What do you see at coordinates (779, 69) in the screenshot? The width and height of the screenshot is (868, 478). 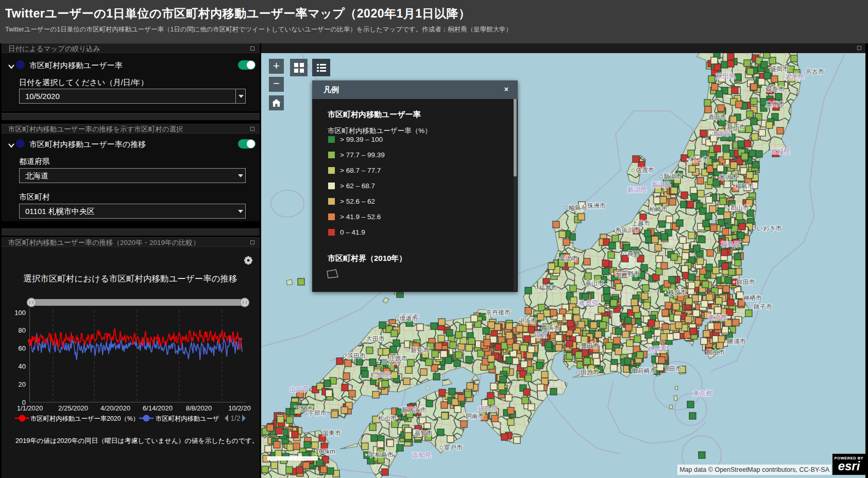 I see `svg-text: 盛岡市` at bounding box center [779, 69].